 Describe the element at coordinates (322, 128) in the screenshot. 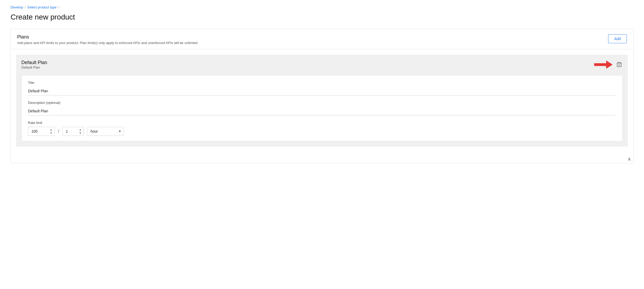

I see `rate-limit-field: Rate limit ▲ ▼ /` at that location.